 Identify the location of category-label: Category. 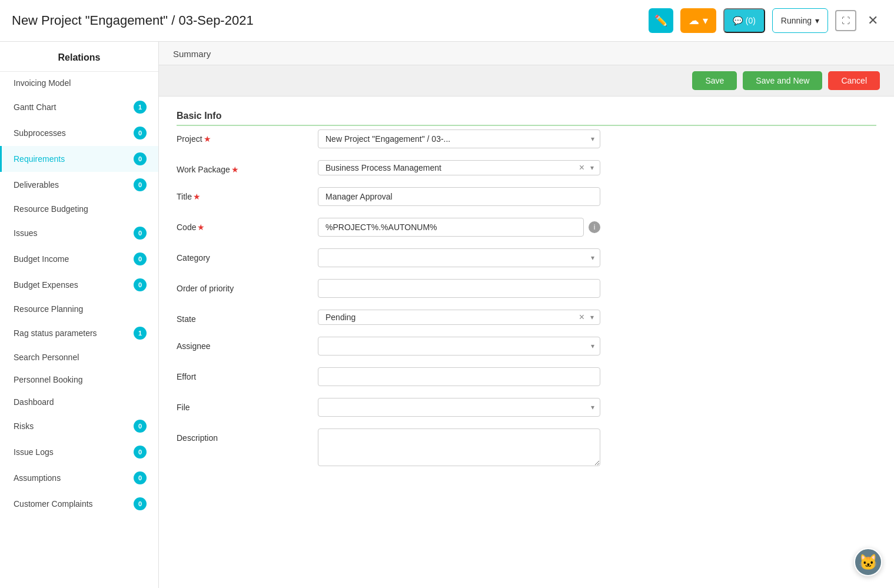
(241, 255).